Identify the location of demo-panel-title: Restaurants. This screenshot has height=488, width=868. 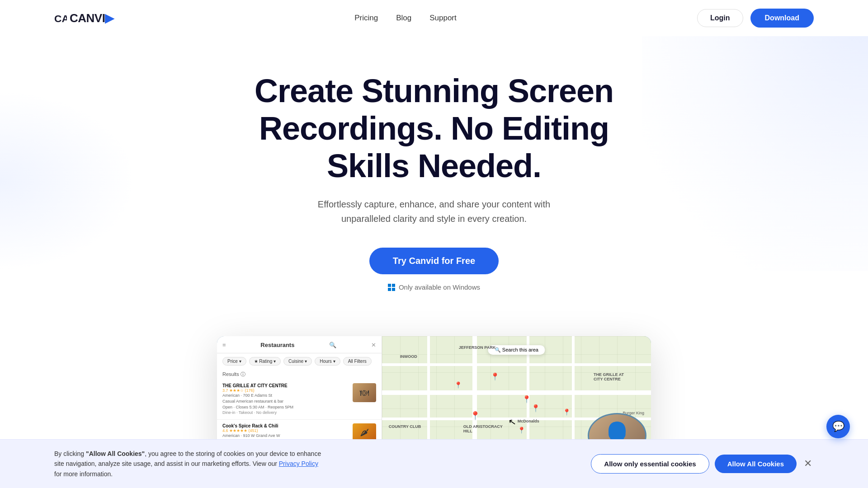
(278, 345).